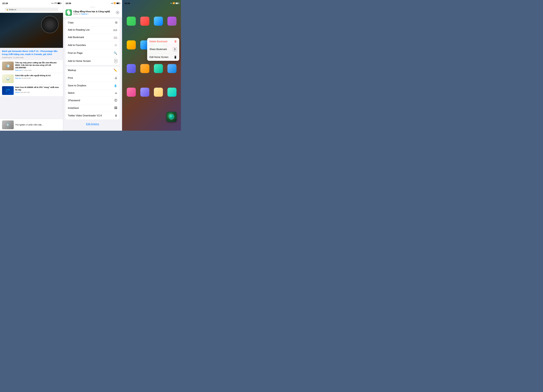 This screenshot has height=392, width=543. What do you see at coordinates (77, 86) in the screenshot?
I see `dropbox-label: Save to Dropbox` at bounding box center [77, 86].